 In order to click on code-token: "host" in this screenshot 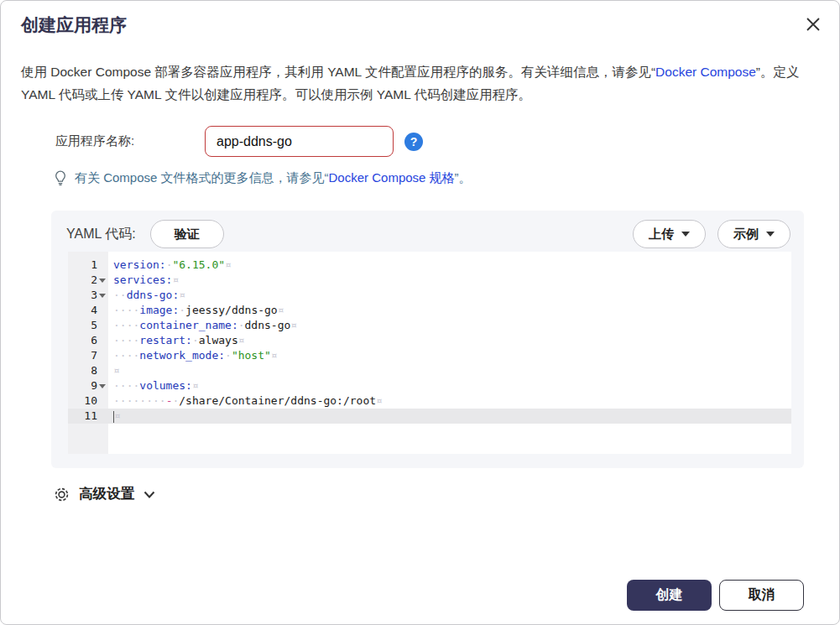, I will do `click(252, 356)`.